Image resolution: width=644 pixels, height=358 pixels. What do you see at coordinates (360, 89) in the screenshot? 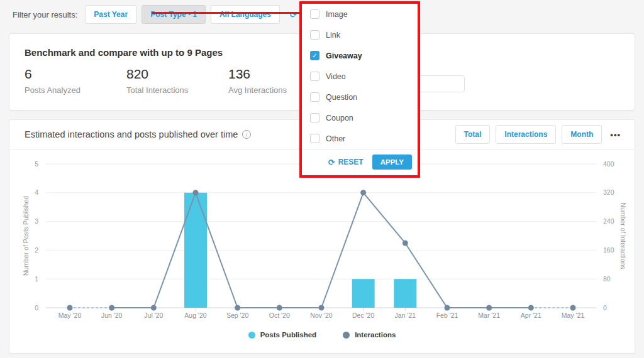
I see `post-type-dropdown: Image Link ✓ Giveaway Video Question Cou…` at bounding box center [360, 89].